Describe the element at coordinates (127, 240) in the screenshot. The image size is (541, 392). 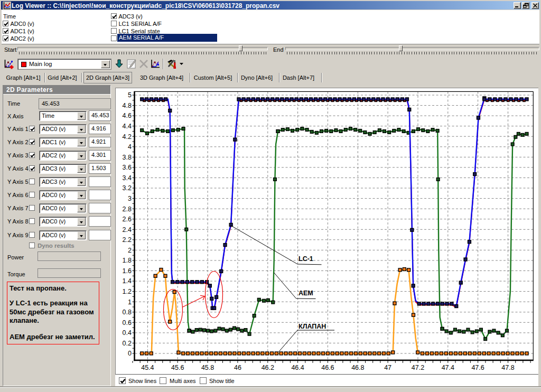
I see `svg-text: 2.2` at that location.